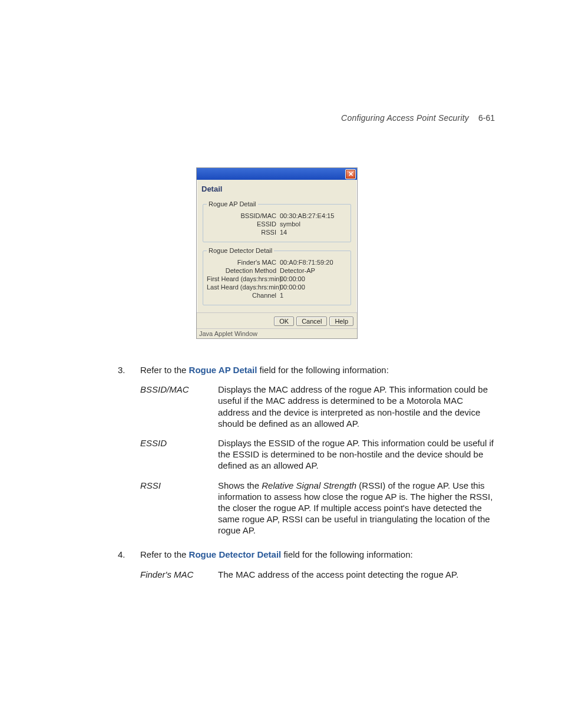 Image resolution: width=562 pixels, height=728 pixels. What do you see at coordinates (243, 279) in the screenshot?
I see `first-heard-label: First Heard (days:hrs:min)` at bounding box center [243, 279].